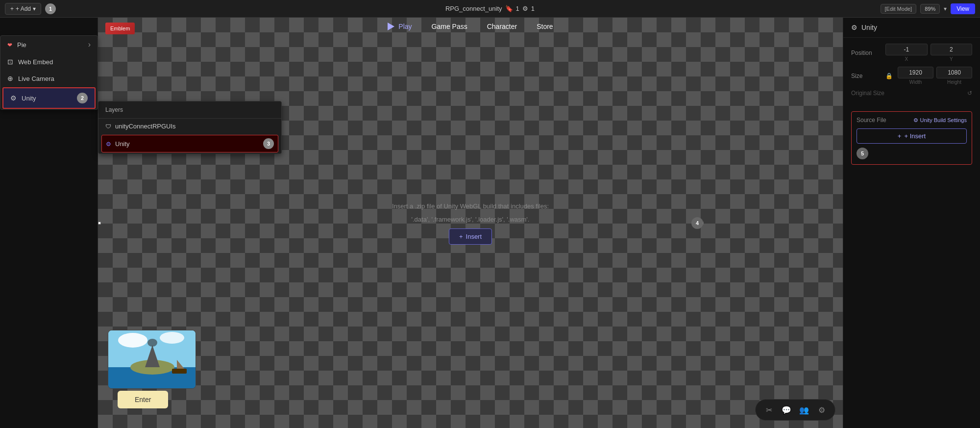 This screenshot has width=980, height=428. What do you see at coordinates (391, 26) in the screenshot?
I see `play-arrow-icon` at bounding box center [391, 26].